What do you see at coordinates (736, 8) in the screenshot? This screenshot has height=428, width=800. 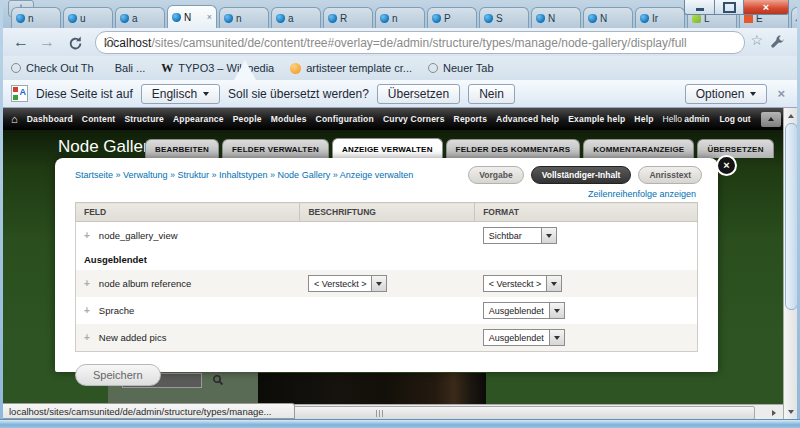 I see `window-controls: ×` at bounding box center [736, 8].